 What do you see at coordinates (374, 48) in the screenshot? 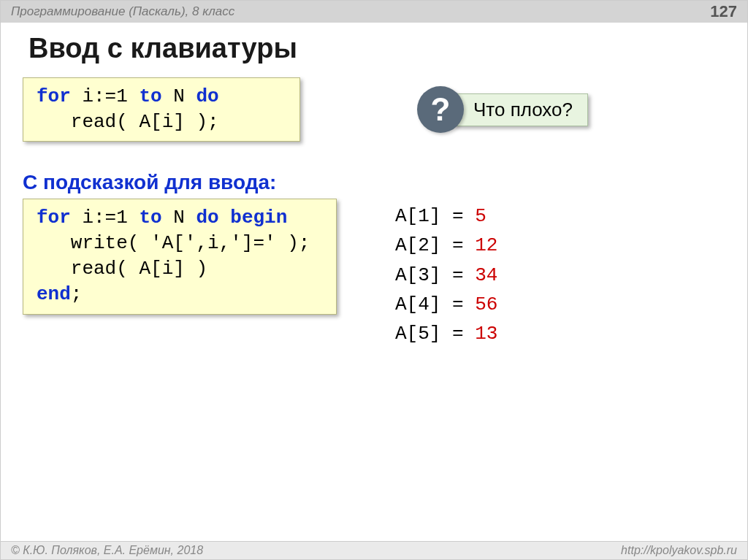
I see `page-title: Ввод с клавиатуры` at bounding box center [374, 48].